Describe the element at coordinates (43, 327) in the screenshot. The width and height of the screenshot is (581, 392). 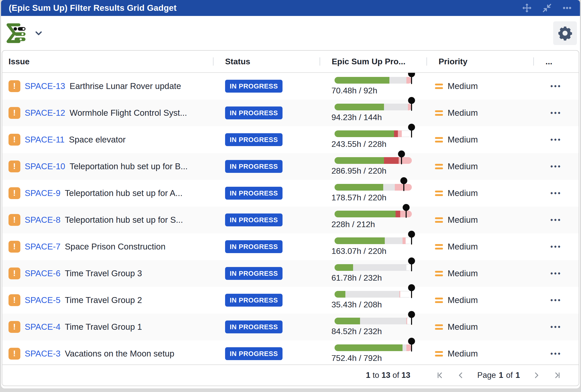
I see `issue-key-link: SPACE-4` at that location.